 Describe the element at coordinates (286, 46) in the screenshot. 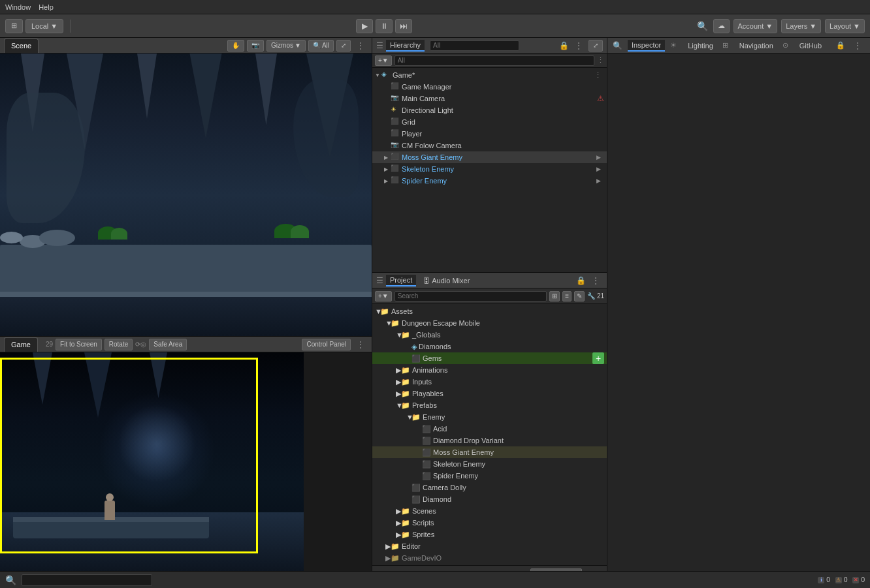

I see `gizmos-button: Gizmos ▼` at that location.